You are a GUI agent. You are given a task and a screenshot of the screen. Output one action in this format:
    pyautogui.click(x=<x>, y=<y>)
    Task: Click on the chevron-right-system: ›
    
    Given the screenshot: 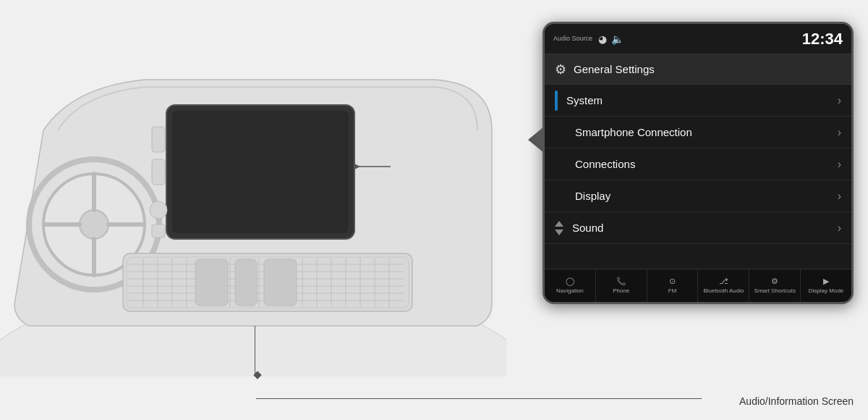 What is the action you would take?
    pyautogui.click(x=839, y=101)
    